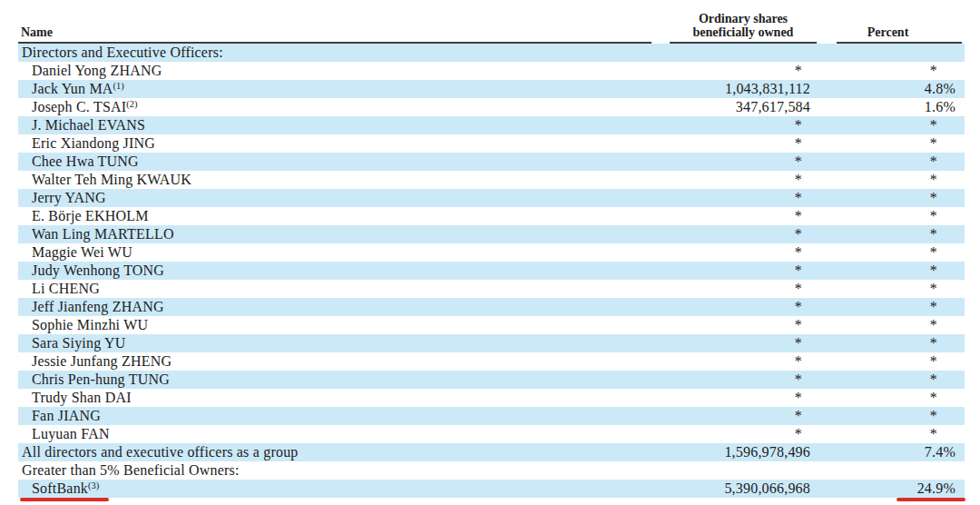 The width and height of the screenshot is (980, 505). Describe the element at coordinates (119, 85) in the screenshot. I see `footnote-reference: (1)` at that location.